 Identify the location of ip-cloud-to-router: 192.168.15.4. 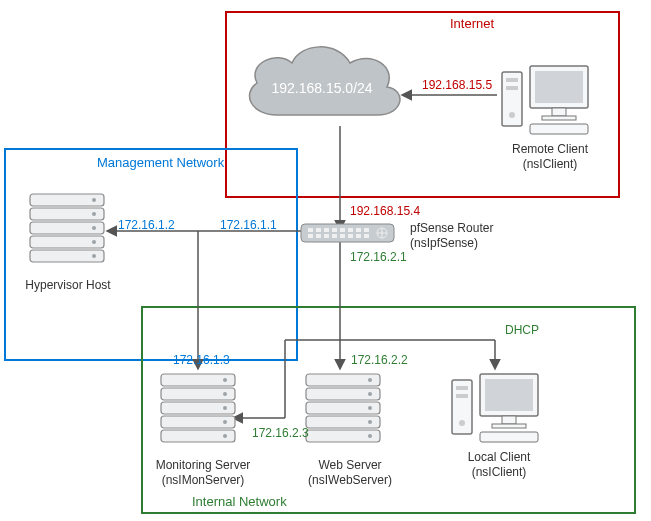
(385, 211).